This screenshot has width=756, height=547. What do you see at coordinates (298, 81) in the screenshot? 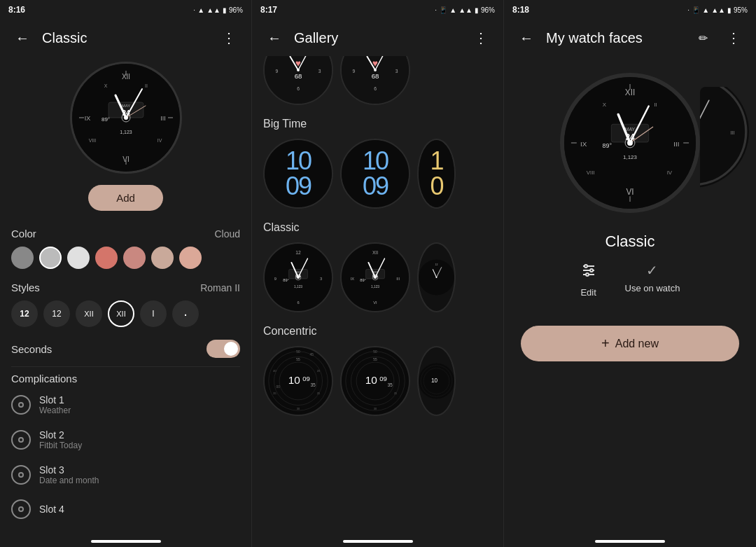
I see `top-watch-1: 12 3 9 6 ♥ 68` at bounding box center [298, 81].